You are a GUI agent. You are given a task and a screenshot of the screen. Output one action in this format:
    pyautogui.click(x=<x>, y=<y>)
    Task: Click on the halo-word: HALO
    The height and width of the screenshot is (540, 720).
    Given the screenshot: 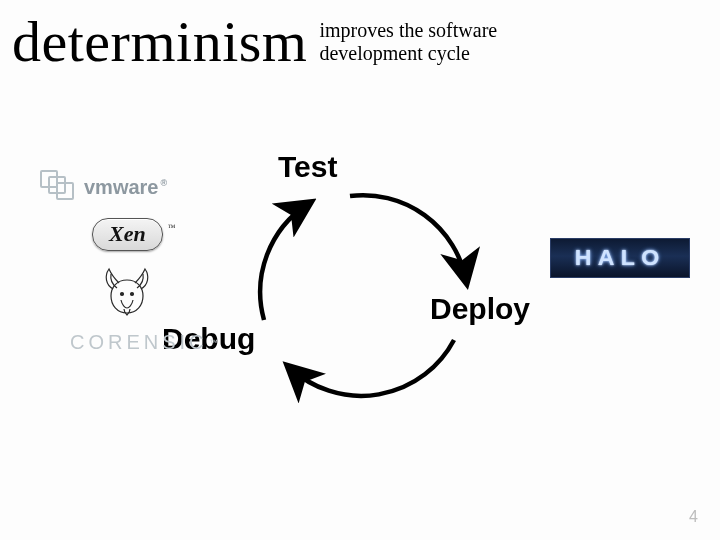 What is the action you would take?
    pyautogui.click(x=620, y=258)
    